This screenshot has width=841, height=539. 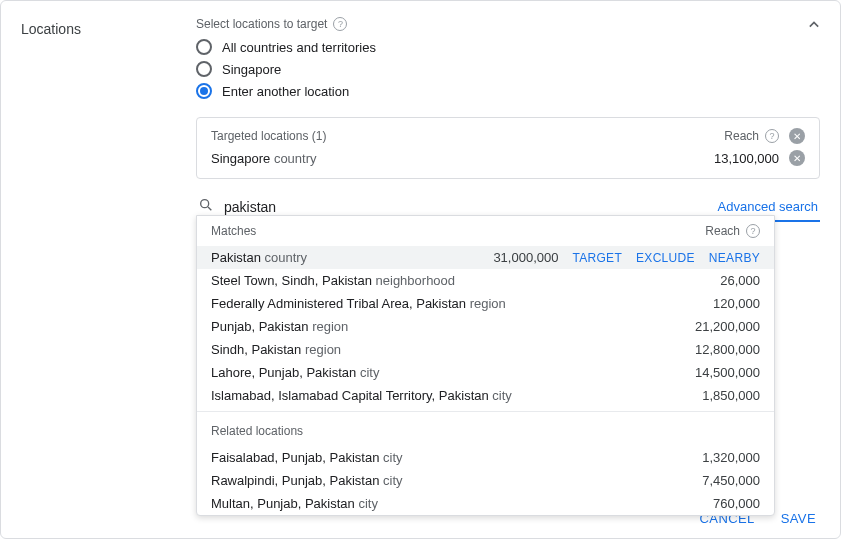 What do you see at coordinates (715, 458) in the screenshot?
I see `reach-value: 1,320,000` at bounding box center [715, 458].